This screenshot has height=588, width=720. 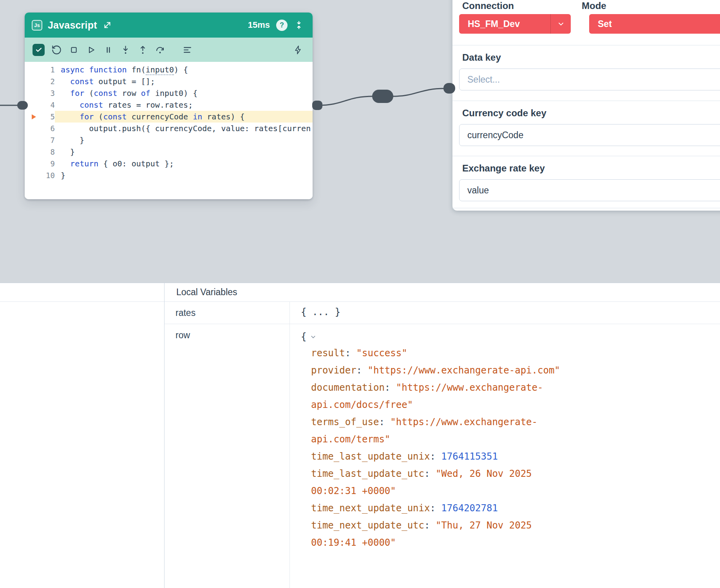 I want to click on debug-toolbar, so click(x=168, y=50).